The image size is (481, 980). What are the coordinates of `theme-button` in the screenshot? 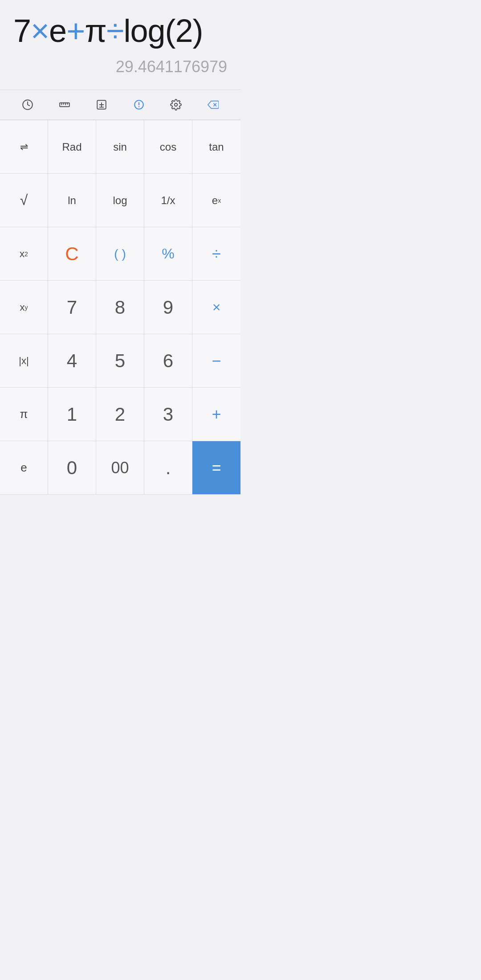 It's located at (139, 105).